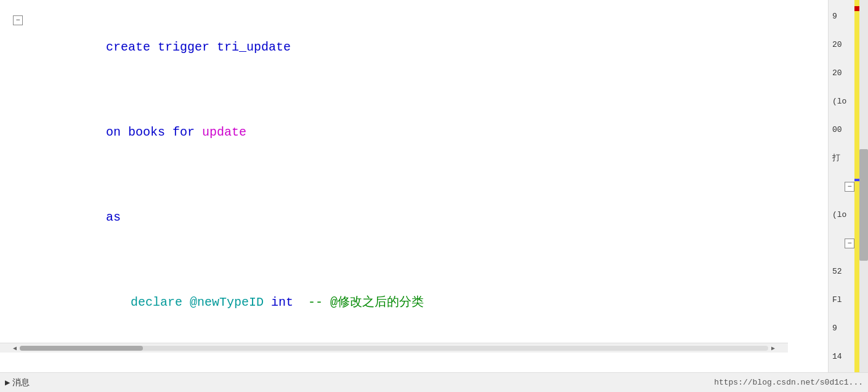 Image resolution: width=868 pixels, height=392 pixels. Describe the element at coordinates (15, 348) in the screenshot. I see `scroll-left-arrow: ◀` at that location.